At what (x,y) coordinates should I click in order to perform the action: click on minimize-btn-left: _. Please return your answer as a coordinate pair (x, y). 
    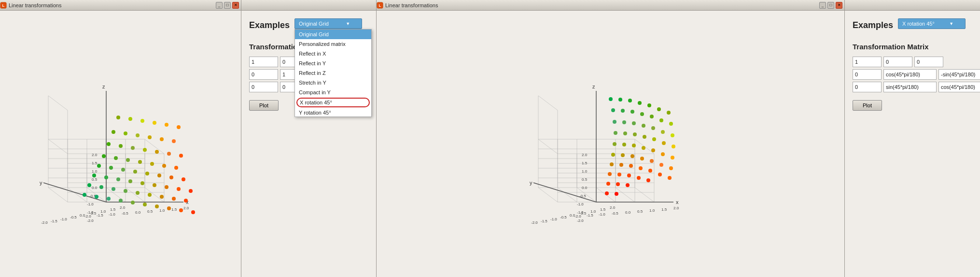
    Looking at the image, I should click on (219, 5).